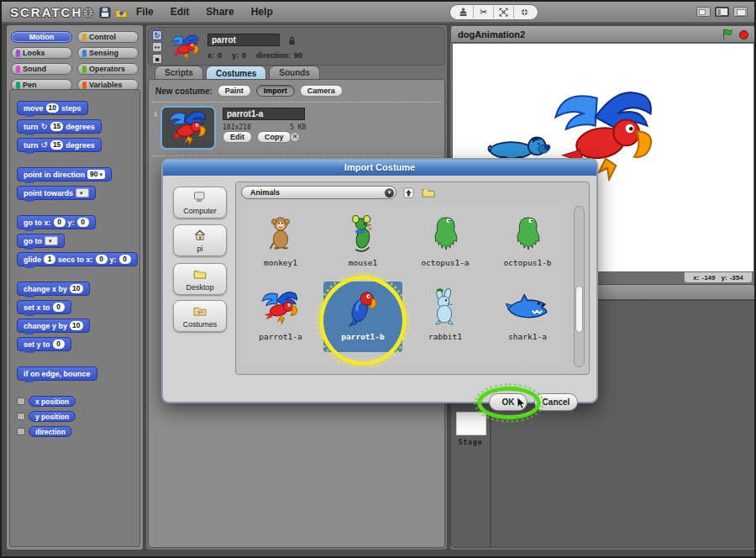 The height and width of the screenshot is (558, 756). Describe the element at coordinates (704, 12) in the screenshot. I see `small-stage-mode-icon` at that location.